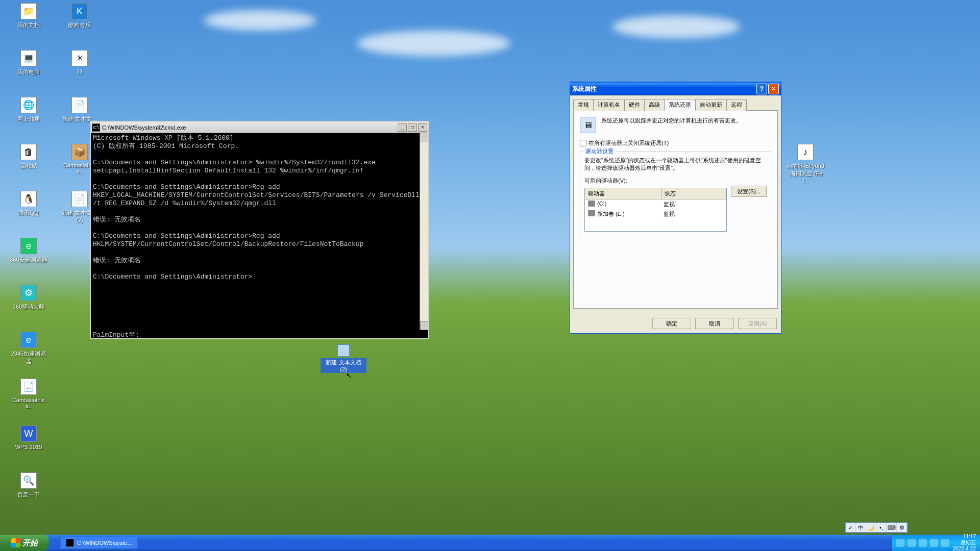 This screenshot has height=551, width=980. I want to click on restore-description: 系统还原可以跟踪并更正对您的计算机进行的有害更改。, so click(686, 125).